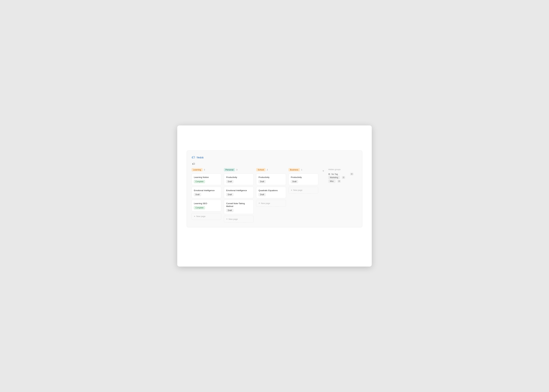 Image resolution: width=549 pixels, height=392 pixels. I want to click on column-tag-learning: Learning, so click(197, 170).